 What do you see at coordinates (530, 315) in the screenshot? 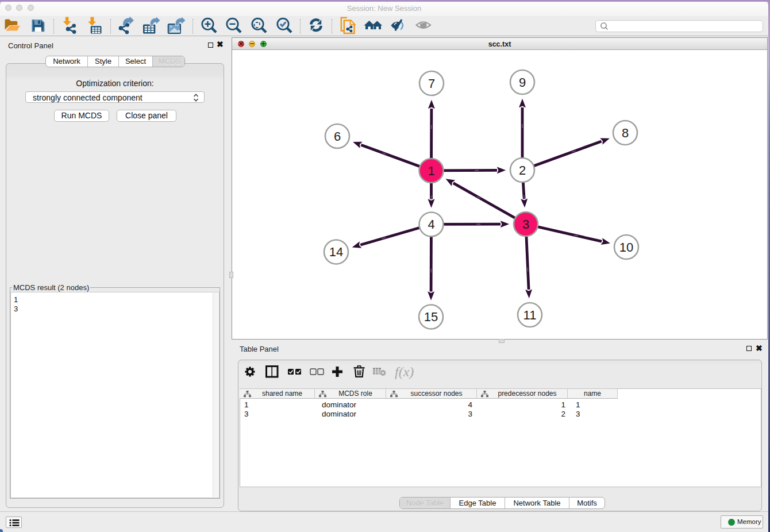
I see `svg-text: 11` at bounding box center [530, 315].